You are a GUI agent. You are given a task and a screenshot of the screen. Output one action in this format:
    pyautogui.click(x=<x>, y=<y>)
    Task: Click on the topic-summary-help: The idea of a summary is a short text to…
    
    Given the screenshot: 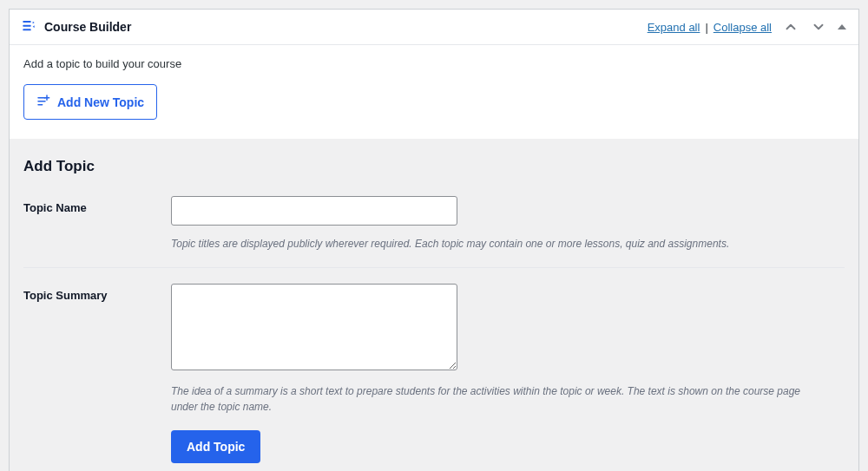 What is the action you would take?
    pyautogui.click(x=492, y=399)
    